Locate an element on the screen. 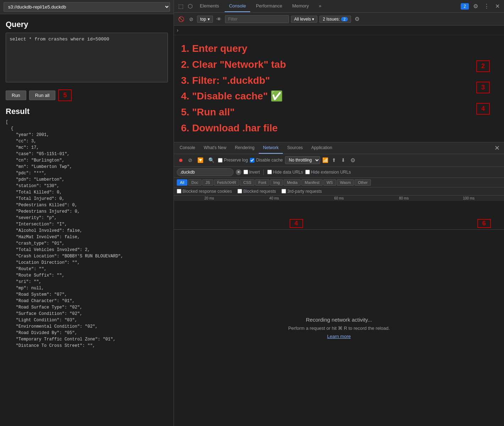 The image size is (504, 426). hide-data-urls-label: Hide data URLs is located at coordinates (285, 172).